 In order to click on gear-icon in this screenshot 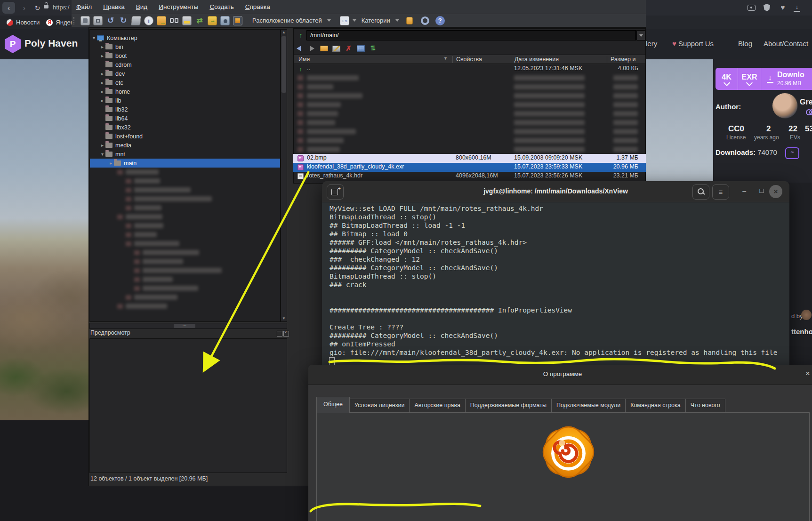, I will do `click(425, 21)`.